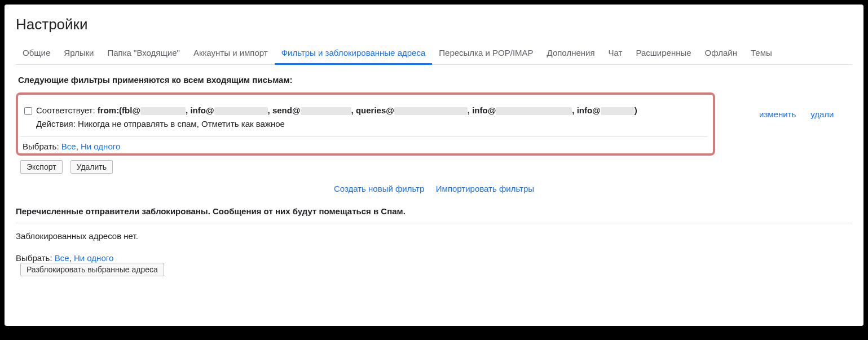  I want to click on tab-advanced: Расширенные, so click(663, 54).